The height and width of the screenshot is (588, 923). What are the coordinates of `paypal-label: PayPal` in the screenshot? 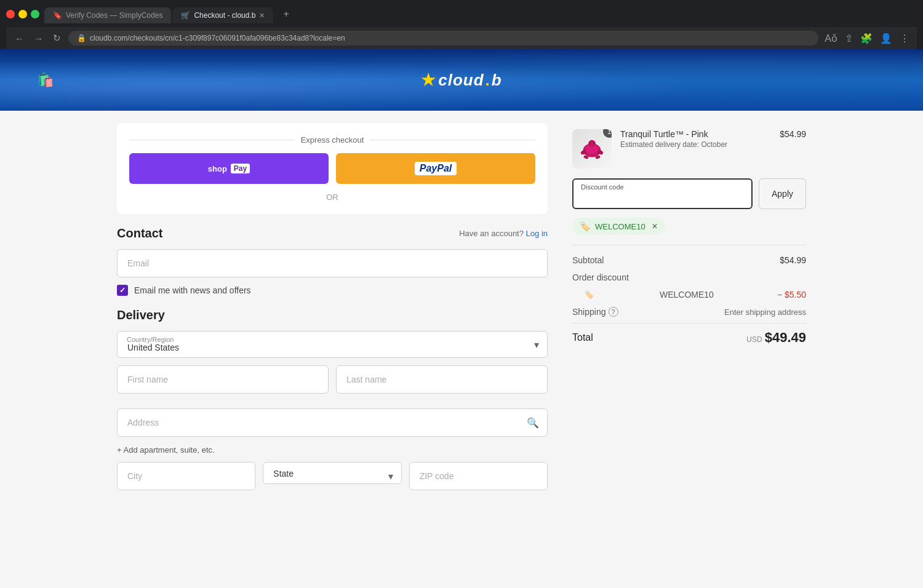 It's located at (436, 169).